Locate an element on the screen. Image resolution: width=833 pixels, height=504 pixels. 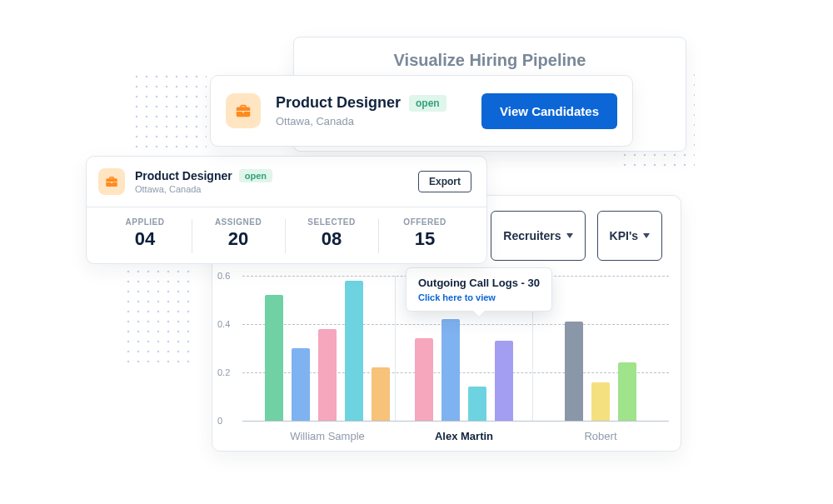
chart-y-tick: 0.2 is located at coordinates (223, 372).